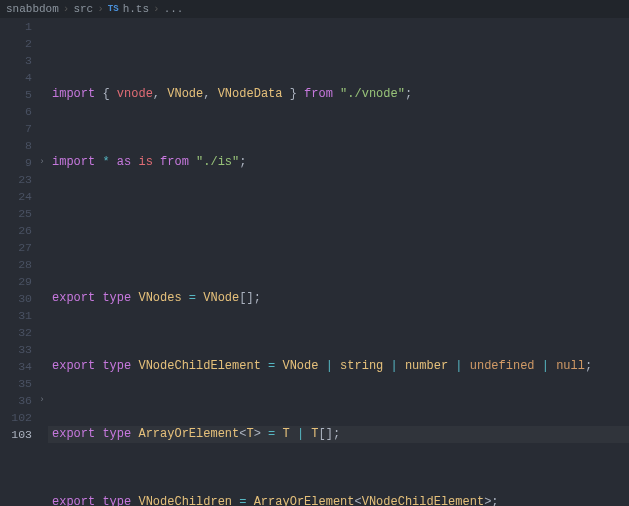 Image resolution: width=629 pixels, height=506 pixels. Describe the element at coordinates (16, 128) in the screenshot. I see `line-number: 7` at that location.